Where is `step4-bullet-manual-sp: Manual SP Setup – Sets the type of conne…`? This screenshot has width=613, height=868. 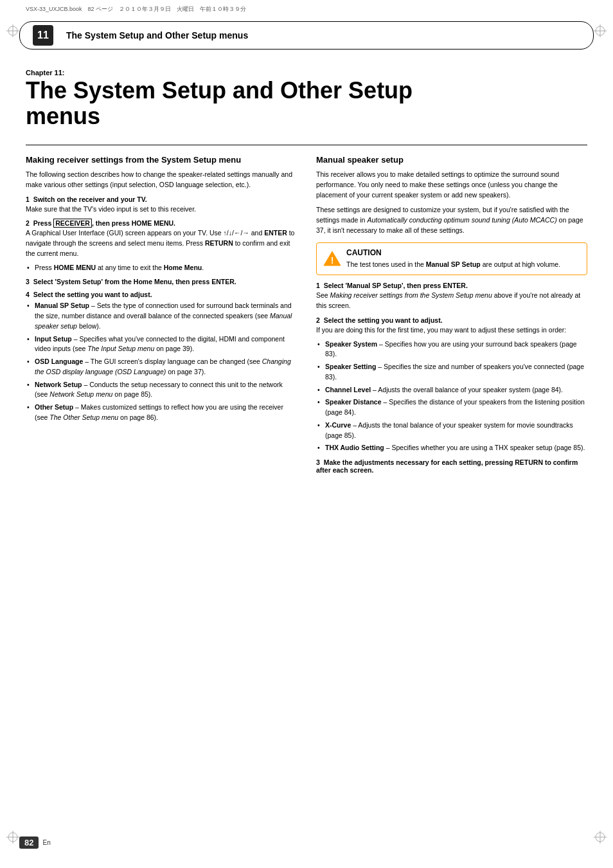 step4-bullet-manual-sp: Manual SP Setup – Sets the type of conne… is located at coordinates (161, 316).